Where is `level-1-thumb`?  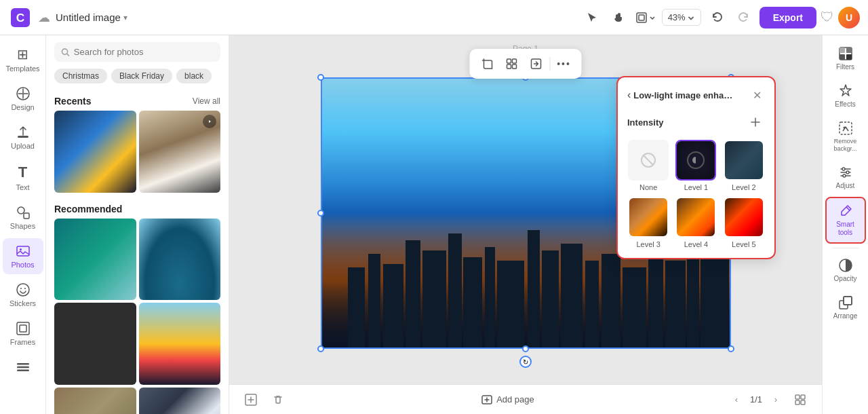 level-1-thumb is located at coordinates (696, 160).